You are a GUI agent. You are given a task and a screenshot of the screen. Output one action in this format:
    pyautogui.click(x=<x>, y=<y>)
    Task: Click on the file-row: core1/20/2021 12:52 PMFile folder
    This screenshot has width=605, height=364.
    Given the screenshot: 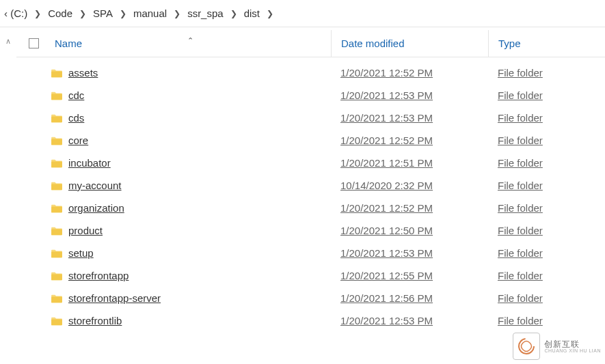 What is the action you would take?
    pyautogui.click(x=310, y=141)
    